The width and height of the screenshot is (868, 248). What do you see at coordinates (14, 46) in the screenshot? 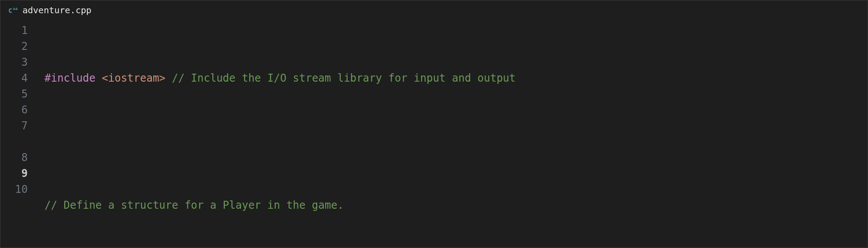
I see `line-number: 2` at bounding box center [14, 46].